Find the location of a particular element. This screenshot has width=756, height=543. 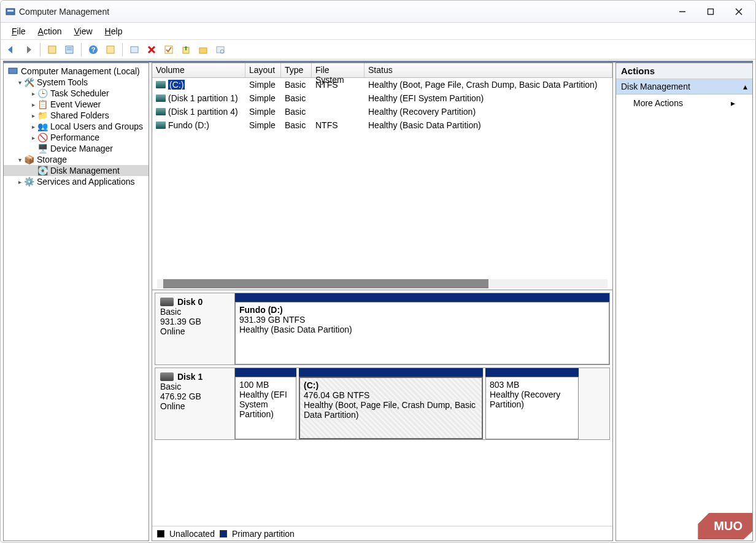

tree-task-scheduler: ▸🕒Task Scheduler is located at coordinates (76, 93).